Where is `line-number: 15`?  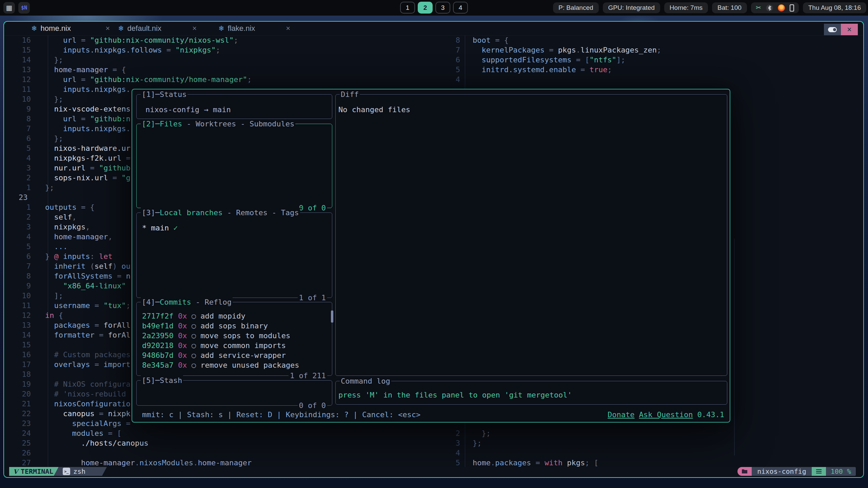
line-number: 15 is located at coordinates (25, 345).